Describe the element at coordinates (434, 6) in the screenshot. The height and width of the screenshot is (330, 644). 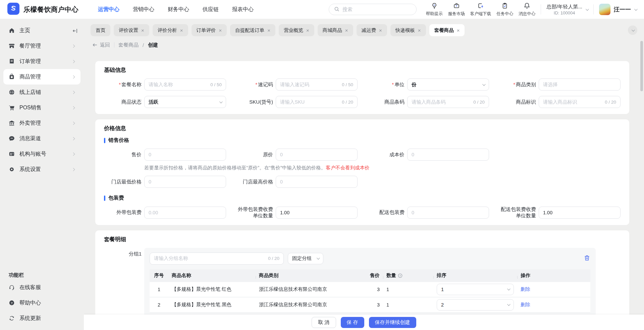
I see `lightbulb-icon` at that location.